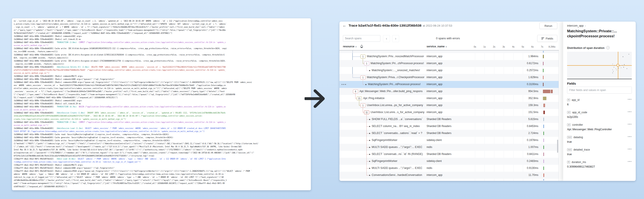 The height and width of the screenshot is (199, 644). What do you see at coordinates (391, 91) in the screenshot?
I see `span-resource-label: Api::Messenger::Web::Pin...oller.build_p…` at bounding box center [391, 91].